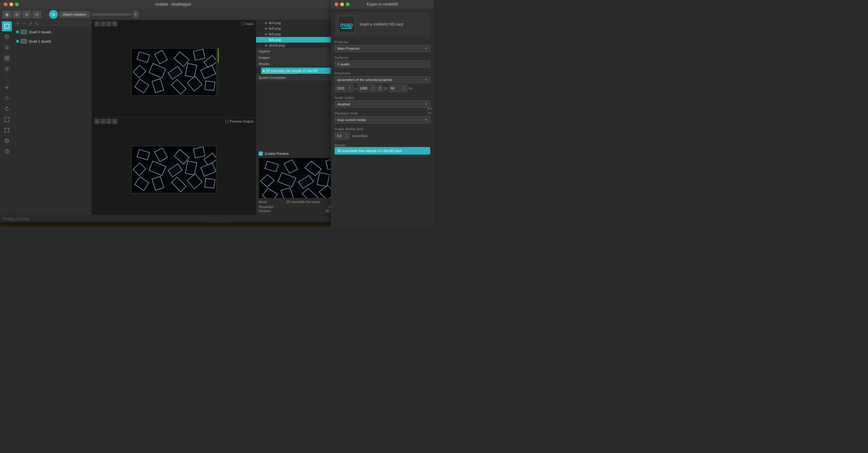 This screenshot has height=453, width=868. I want to click on remove-input-btn: −, so click(103, 24).